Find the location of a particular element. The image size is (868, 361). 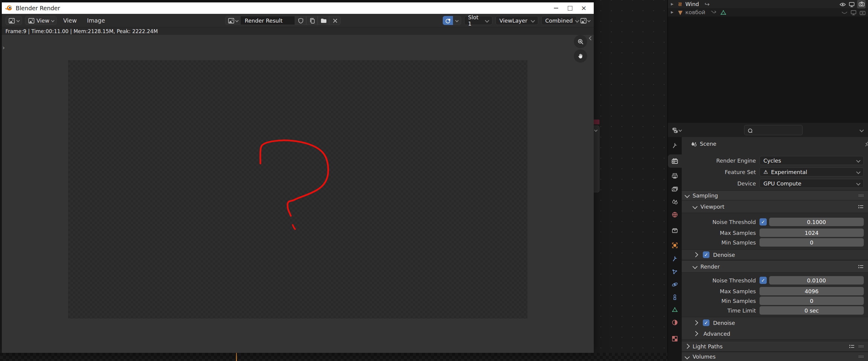

tab-view-layer is located at coordinates (675, 189).